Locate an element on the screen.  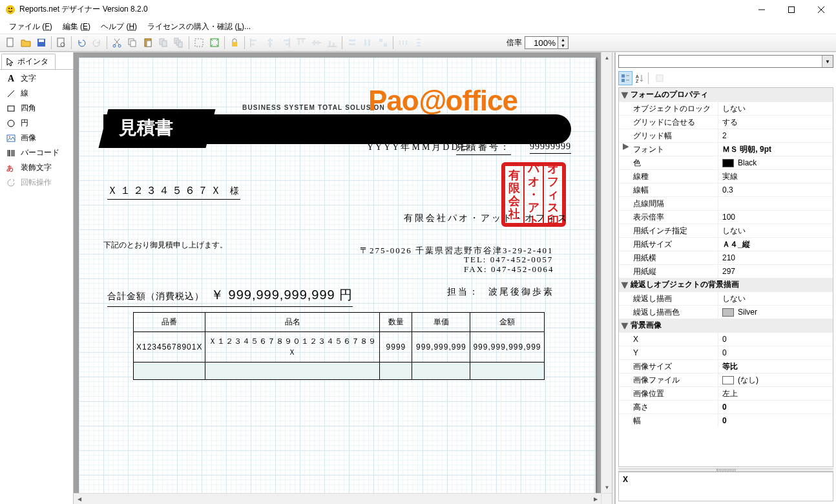
clone-button is located at coordinates (163, 43).